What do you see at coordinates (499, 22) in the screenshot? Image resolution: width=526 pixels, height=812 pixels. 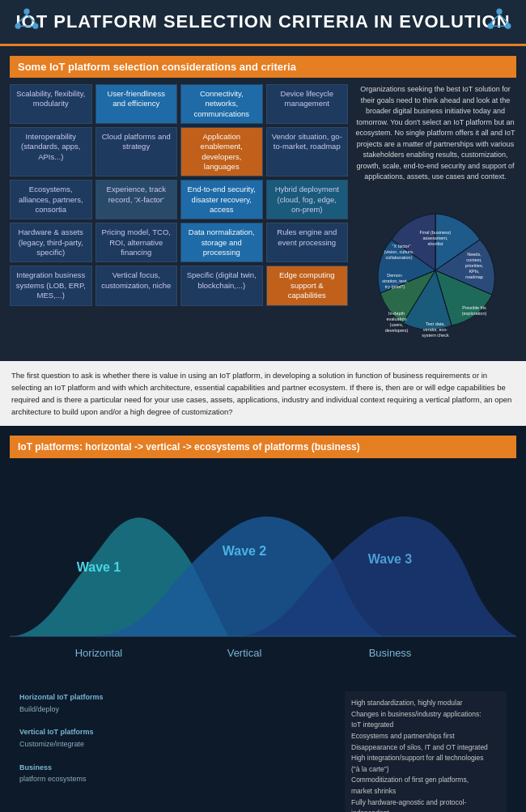 I see `network-icon-right` at bounding box center [499, 22].